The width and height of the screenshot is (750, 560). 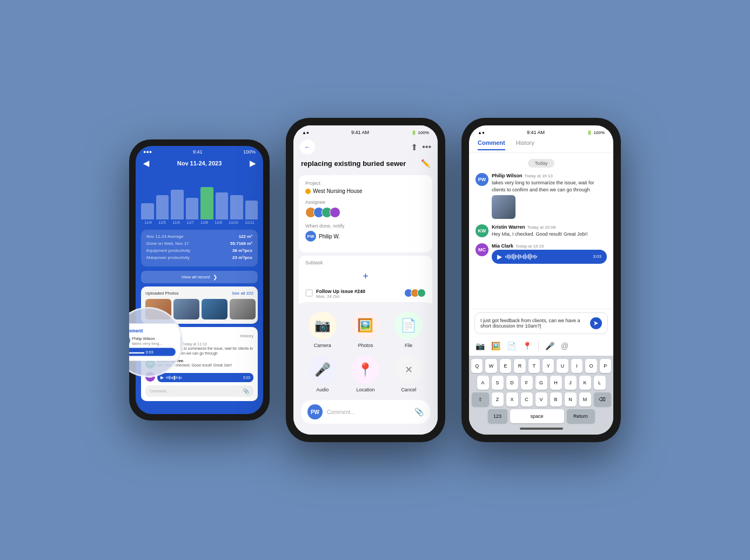 What do you see at coordinates (550, 346) in the screenshot?
I see `input-mic-icon: 🎤` at bounding box center [550, 346].